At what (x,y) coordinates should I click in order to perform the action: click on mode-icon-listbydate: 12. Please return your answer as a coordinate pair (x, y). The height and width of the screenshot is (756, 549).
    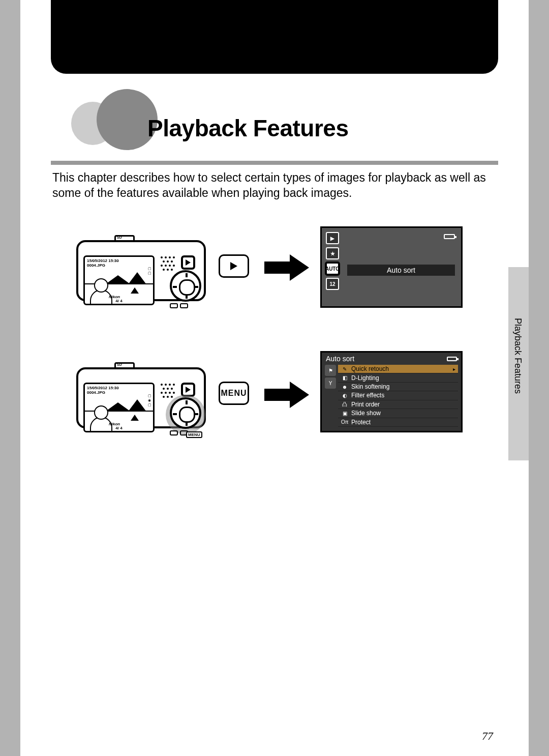
    Looking at the image, I should click on (332, 284).